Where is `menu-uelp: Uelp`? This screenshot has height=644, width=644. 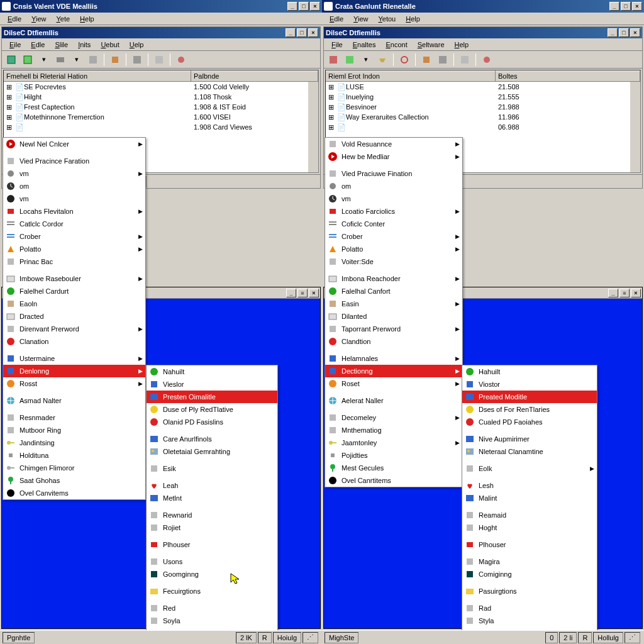 menu-uelp: Uelp is located at coordinates (137, 45).